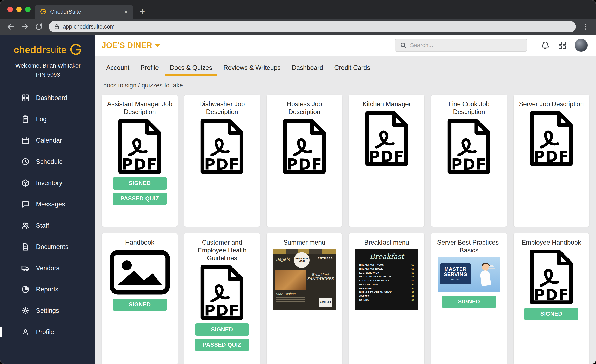 The width and height of the screenshot is (596, 364). What do you see at coordinates (126, 12) in the screenshot?
I see `tab-close-icon: ×` at bounding box center [126, 12].